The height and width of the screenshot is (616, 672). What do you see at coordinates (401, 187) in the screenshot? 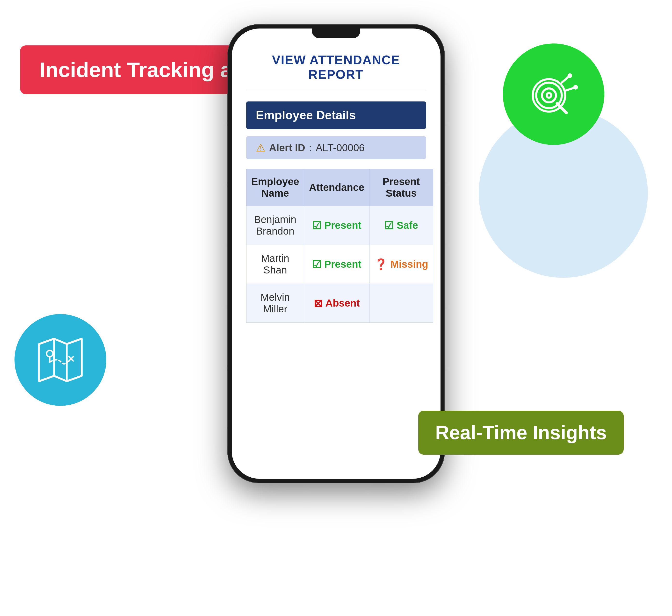
I see `col-present-status: PresentStatus` at bounding box center [401, 187].